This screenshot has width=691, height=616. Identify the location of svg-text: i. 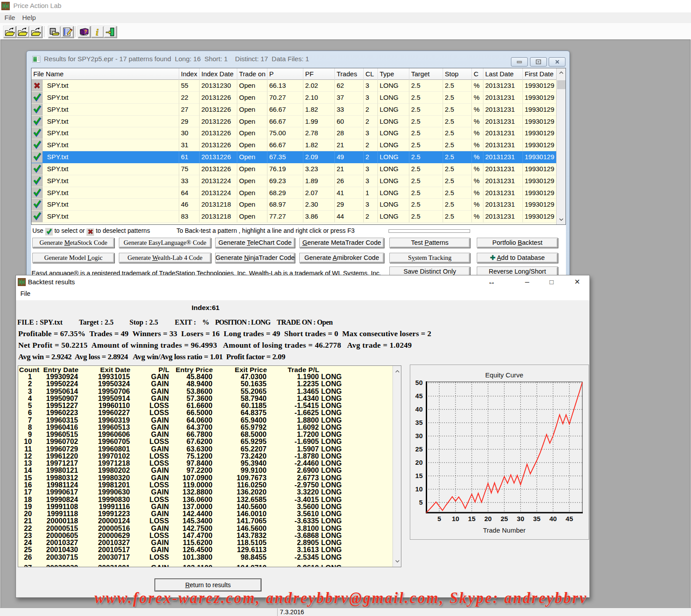
(98, 32).